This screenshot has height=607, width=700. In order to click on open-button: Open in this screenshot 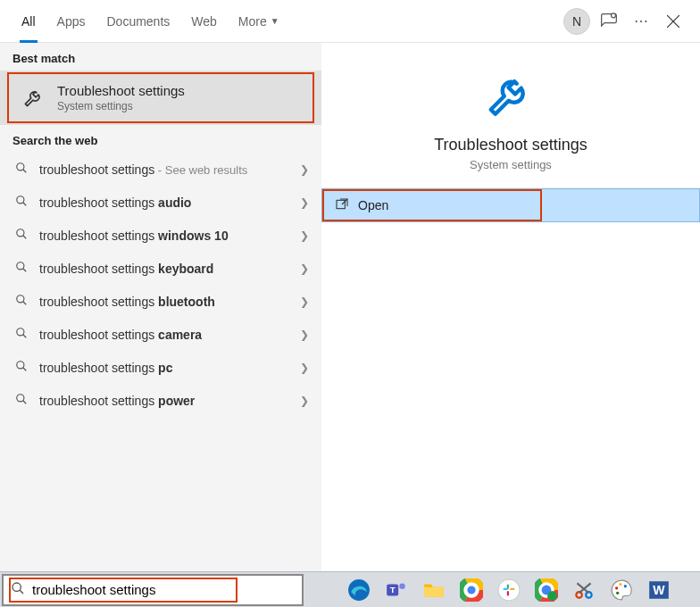, I will do `click(511, 205)`.